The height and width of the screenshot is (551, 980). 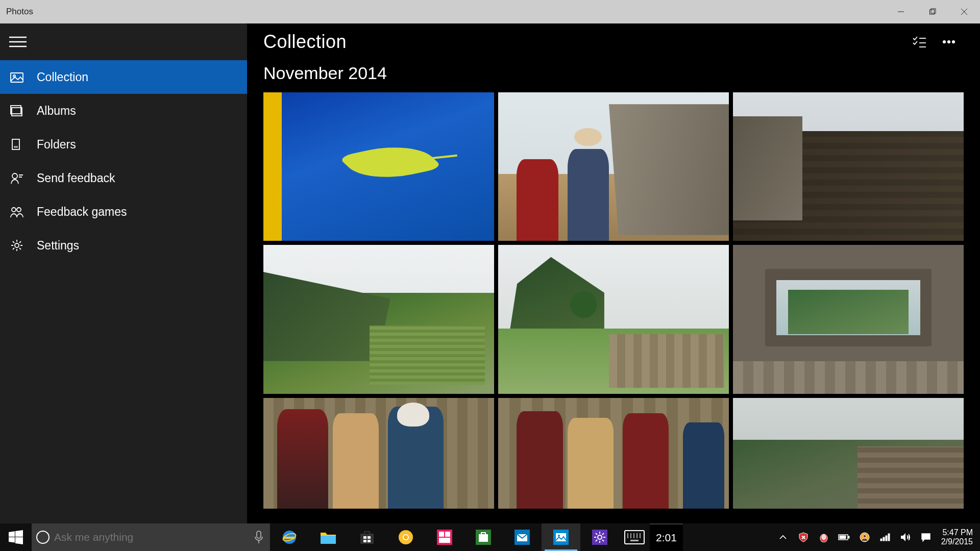 What do you see at coordinates (926, 537) in the screenshot?
I see `tray-notifications-icon` at bounding box center [926, 537].